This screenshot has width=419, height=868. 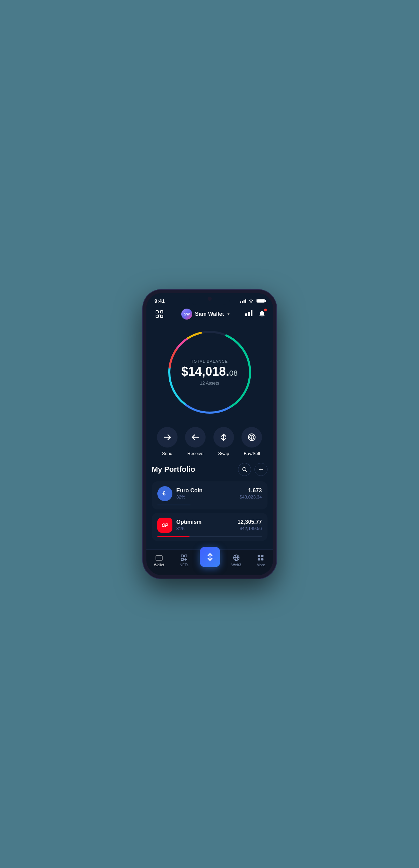 I want to click on asset-list: € Euro Coin 32% 1.673 $43,023.34, so click(x=210, y=515).